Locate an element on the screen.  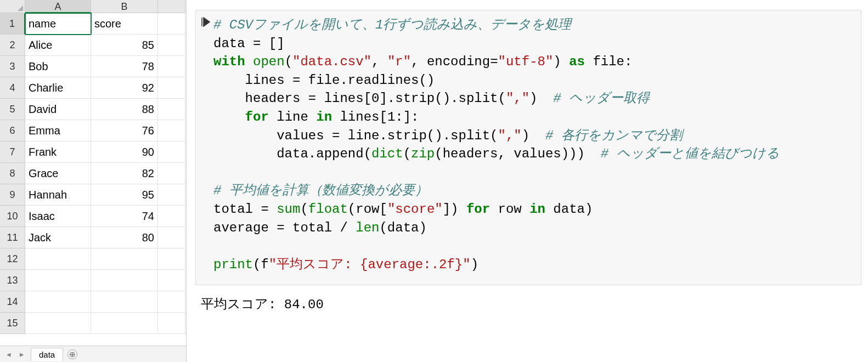
code-text: values = line.strip().split( is located at coordinates (356, 136).